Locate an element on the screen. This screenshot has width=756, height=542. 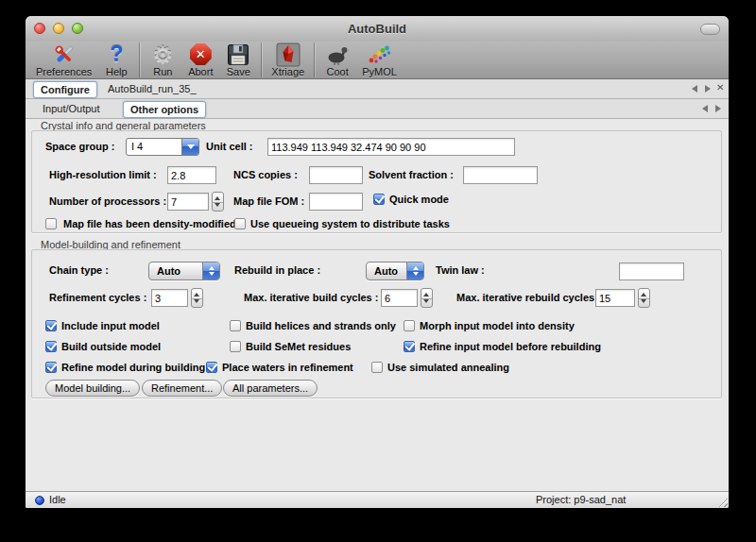
toolbar-label: Save is located at coordinates (238, 72).